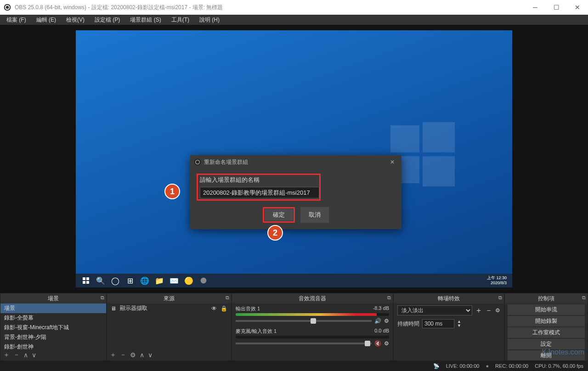 The width and height of the screenshot is (588, 371). I want to click on audio-mixer-panel: 音效混音器⧉ 輸出音效 1-8.3 dB 🔊 ⚙ 麥克風/輸入音效 10.0 d…, so click(312, 327).